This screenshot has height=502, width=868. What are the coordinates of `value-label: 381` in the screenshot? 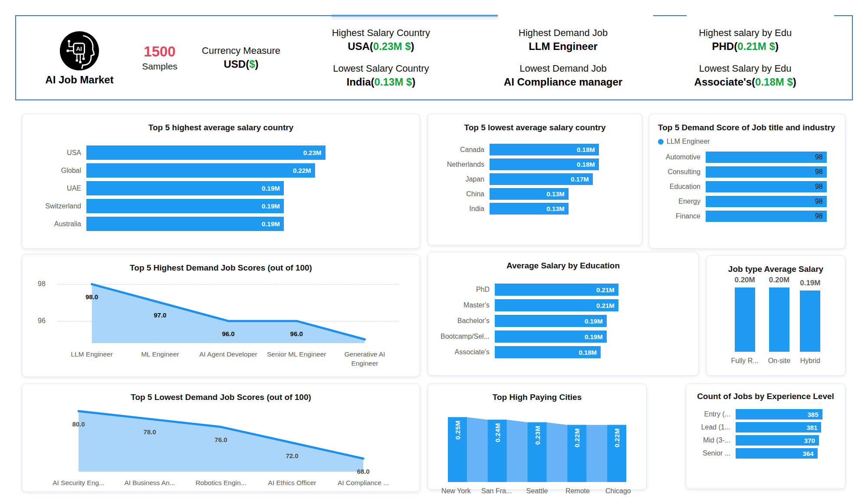 It's located at (812, 427).